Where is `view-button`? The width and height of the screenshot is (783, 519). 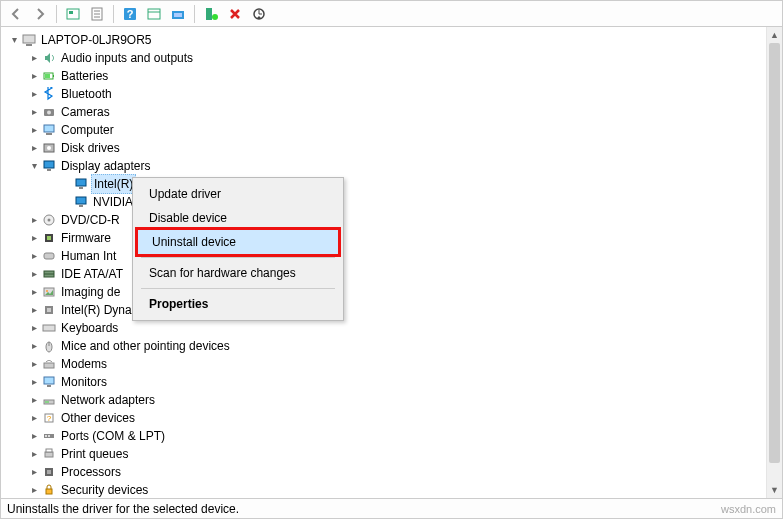
view-button is located at coordinates (154, 14).